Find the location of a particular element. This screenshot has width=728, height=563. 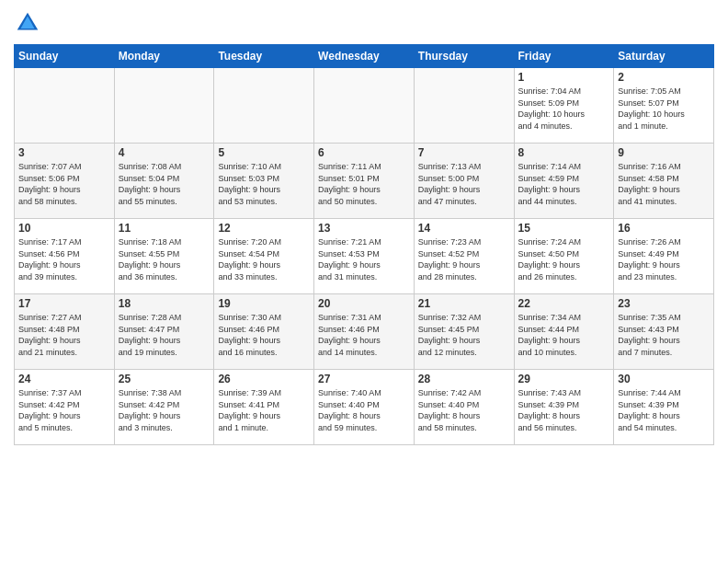

calendar-cell: 27Sunrise: 7:40 AM Sunset: 4:40 PM Dayli… is located at coordinates (364, 408).